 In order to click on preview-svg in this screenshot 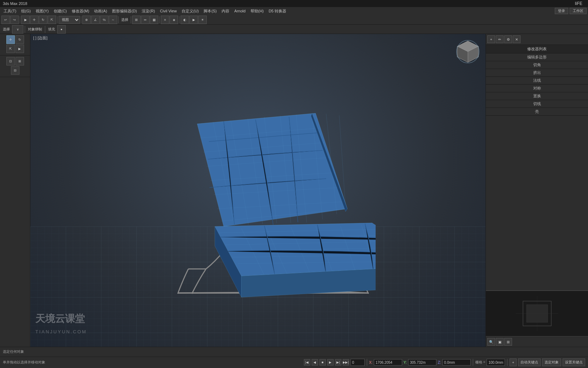, I will do `click(537, 314)`.